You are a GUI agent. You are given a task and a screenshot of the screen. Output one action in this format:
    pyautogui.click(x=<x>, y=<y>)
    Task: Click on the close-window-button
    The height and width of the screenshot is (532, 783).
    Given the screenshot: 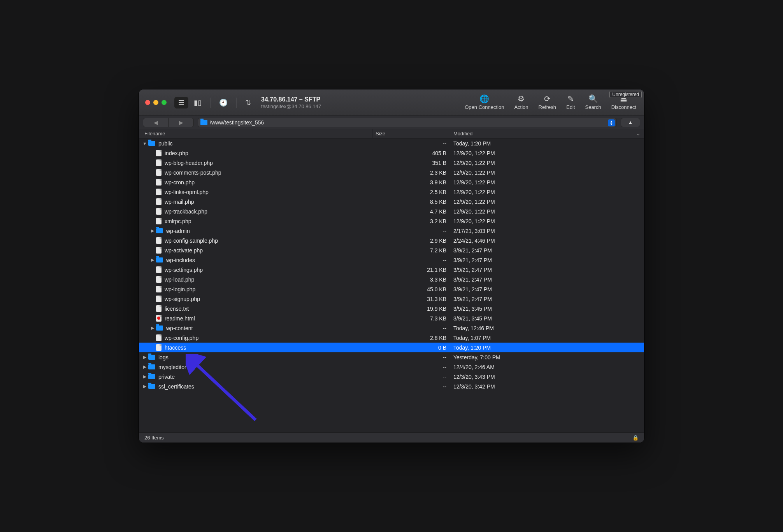 What is the action you would take?
    pyautogui.click(x=148, y=103)
    